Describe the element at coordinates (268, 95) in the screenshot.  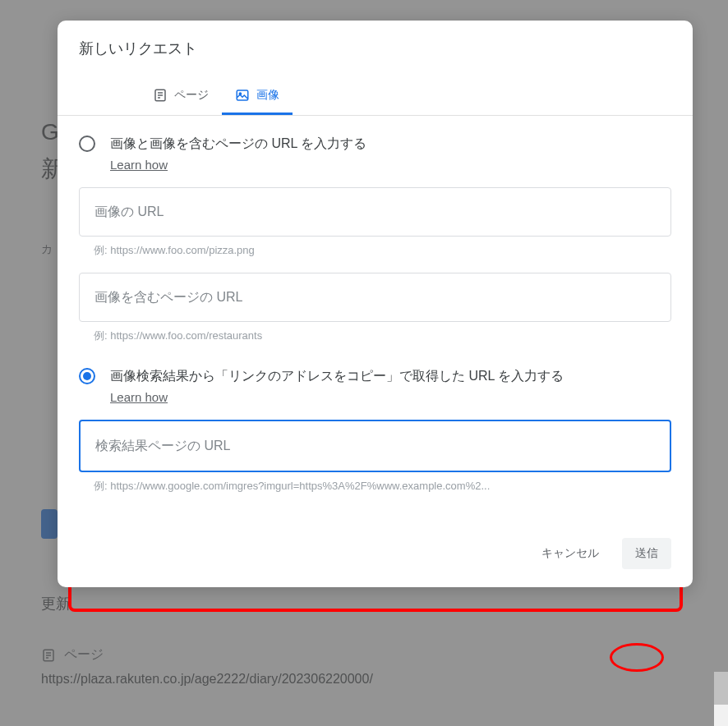
I see `tab-image-label: 画像` at that location.